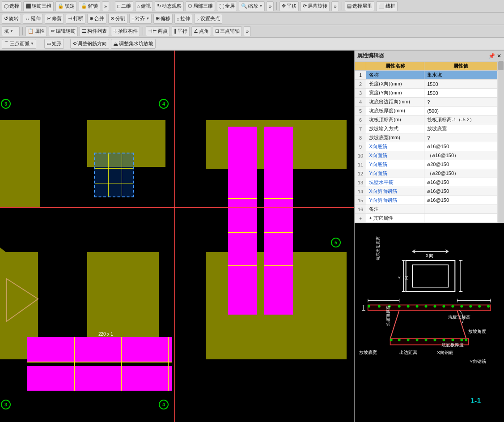 The height and width of the screenshot is (422, 504). I want to click on select-button: ⬡选择, so click(12, 6).